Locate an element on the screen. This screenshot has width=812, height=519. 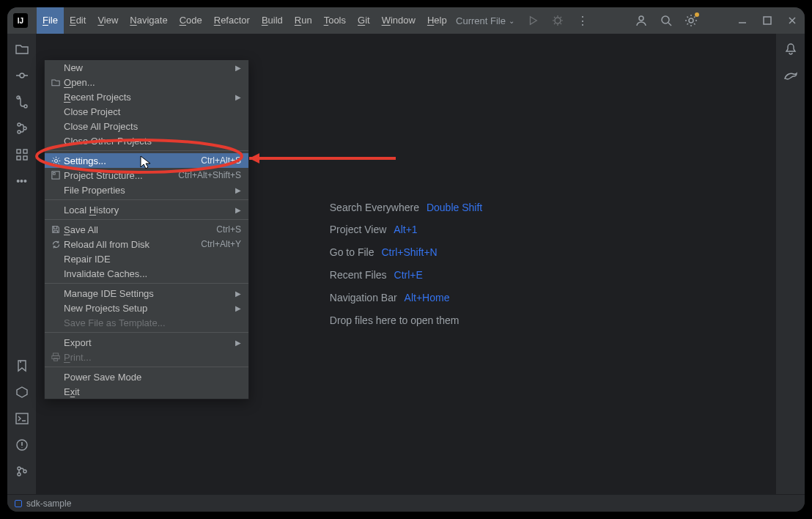
file-menu-local-history: Local History▶ is located at coordinates (147, 210).